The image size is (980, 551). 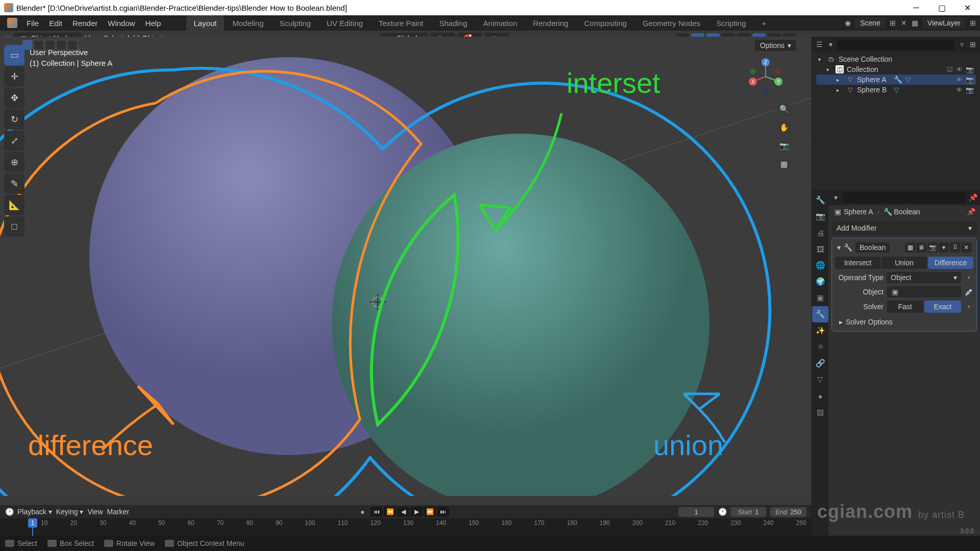 I want to click on tab-particles: ✨, so click(x=820, y=331).